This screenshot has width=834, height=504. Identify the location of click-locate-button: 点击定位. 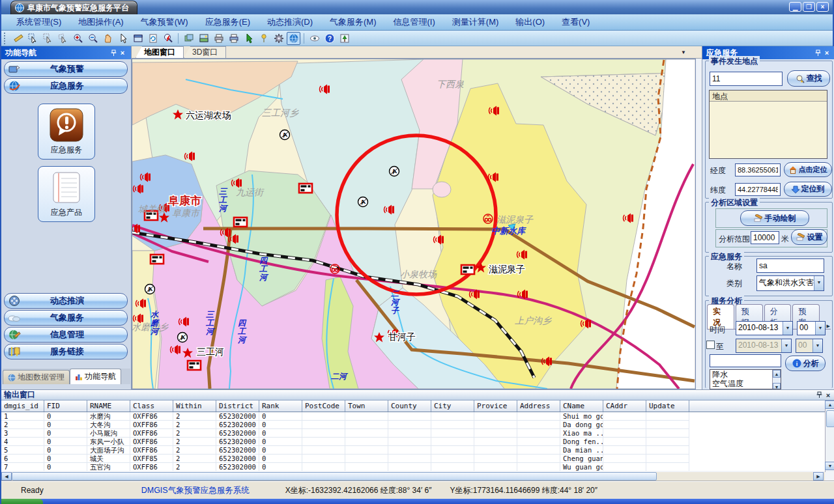
(808, 169).